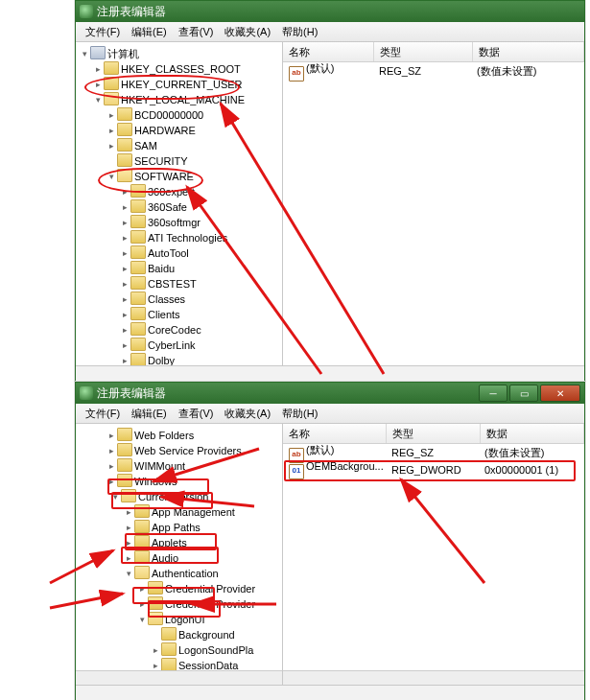  What do you see at coordinates (165, 130) in the screenshot?
I see `tree-item: HARDWARE` at bounding box center [165, 130].